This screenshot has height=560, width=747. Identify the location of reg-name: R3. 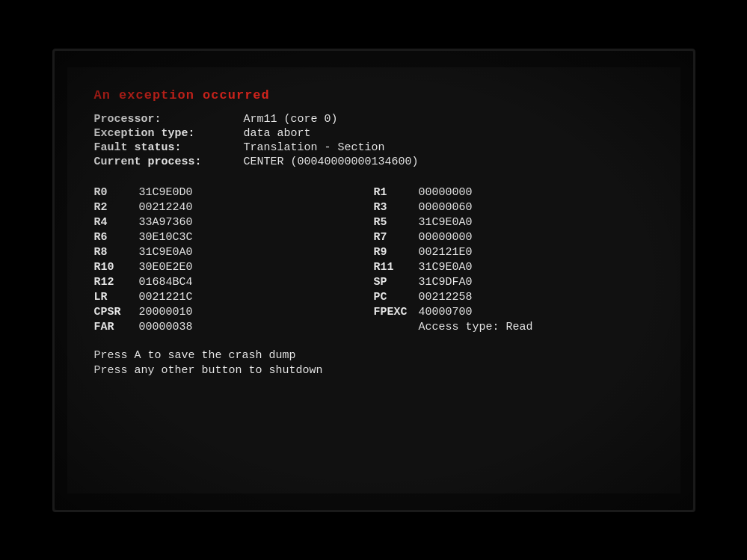
(396, 208).